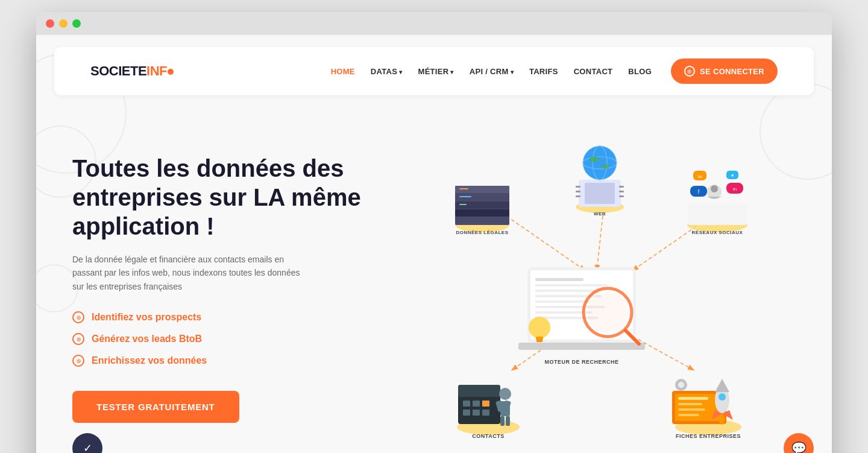 This screenshot has height=453, width=868. Describe the element at coordinates (434, 71) in the screenshot. I see `navbar: SOCIETEINF HOME DATAS▾ MÉTIER▾ API / CRM…` at that location.